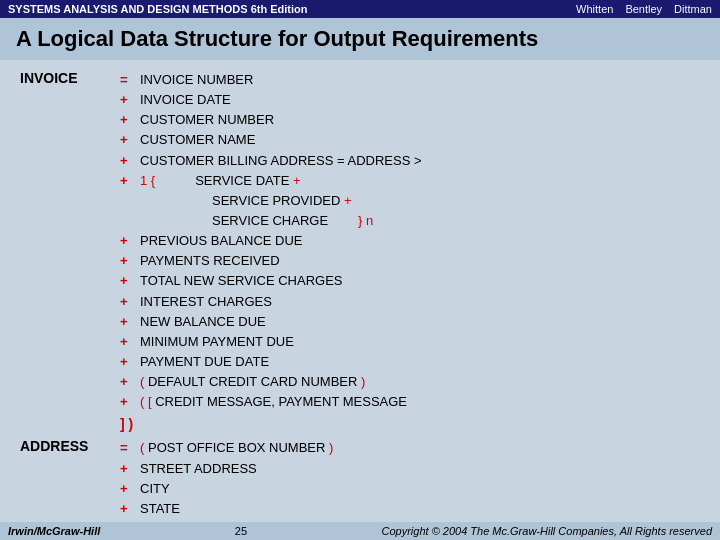 The width and height of the screenshot is (720, 540). What do you see at coordinates (644, 9) in the screenshot?
I see `author2: Bentley` at bounding box center [644, 9].